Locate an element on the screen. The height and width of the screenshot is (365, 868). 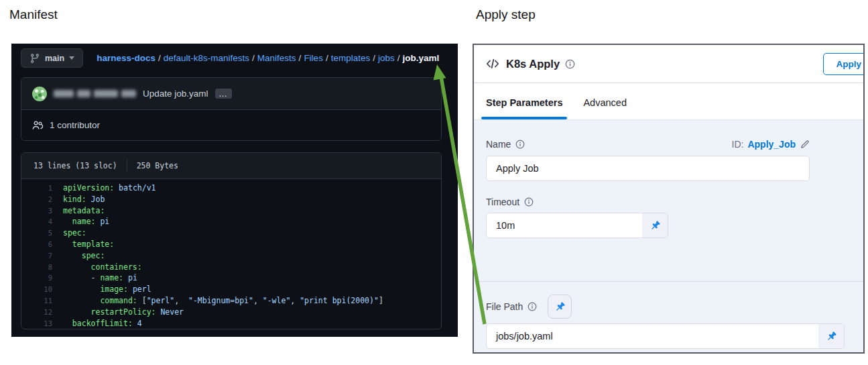
line-number: 10 is located at coordinates (42, 290).